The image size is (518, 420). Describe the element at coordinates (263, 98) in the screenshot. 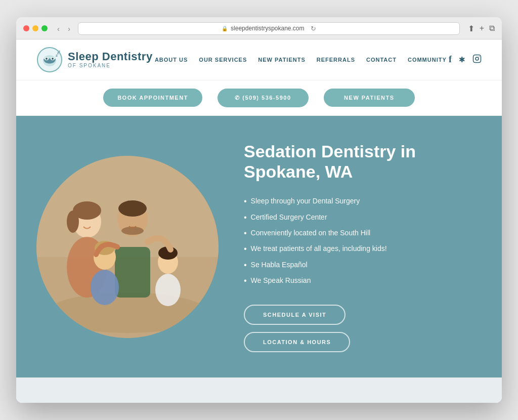

I see `phone-button: ✆ (509) 536-5900` at that location.